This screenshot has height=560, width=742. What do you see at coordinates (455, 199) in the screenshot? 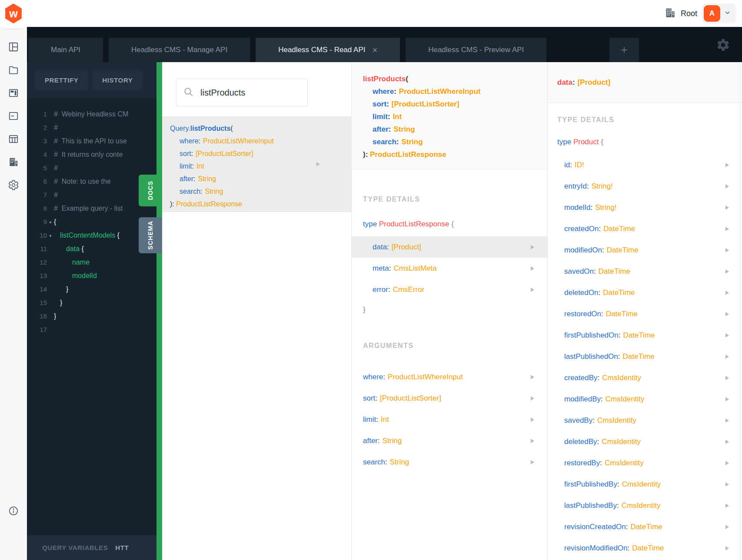
I see `type-details-heading: TYPE DETAILS` at bounding box center [455, 199].